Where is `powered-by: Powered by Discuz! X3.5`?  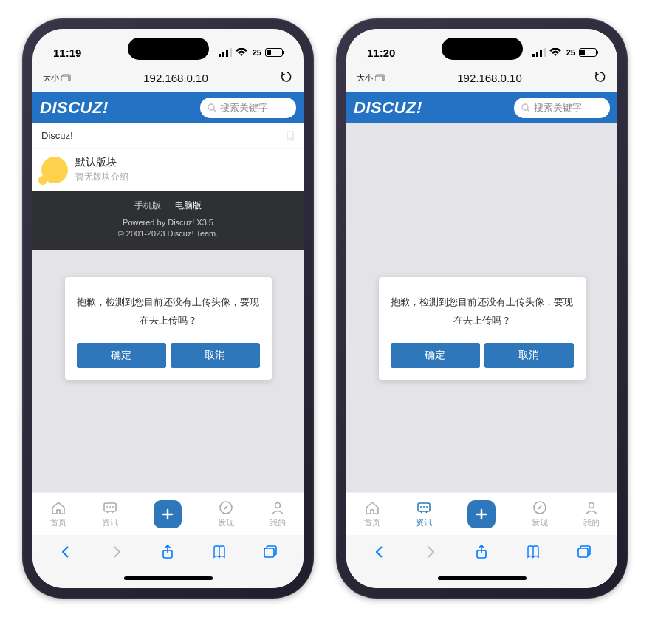
powered-by: Powered by Discuz! X3.5 is located at coordinates (168, 222).